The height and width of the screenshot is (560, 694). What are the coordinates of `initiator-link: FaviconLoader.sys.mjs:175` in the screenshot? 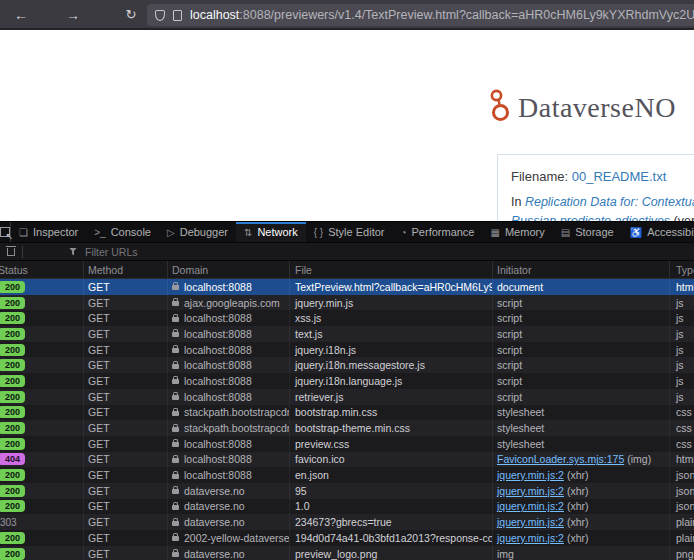 It's located at (560, 459).